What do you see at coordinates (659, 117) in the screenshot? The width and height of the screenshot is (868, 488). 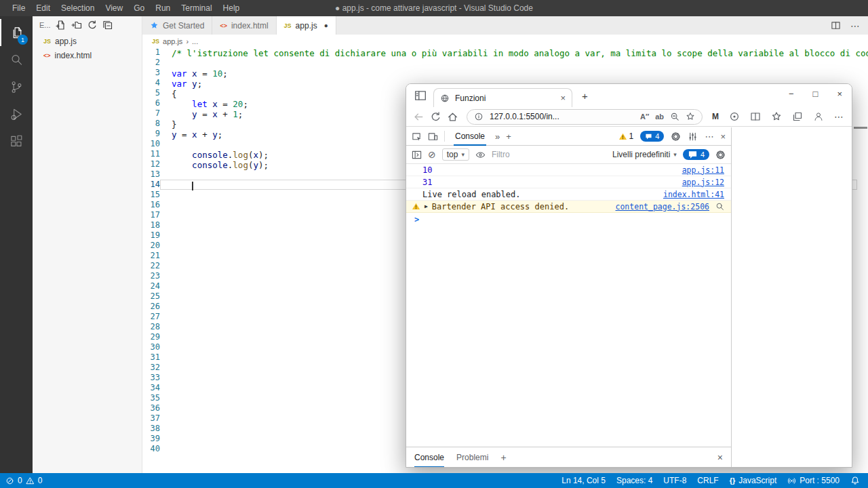 I see `translate-icon: ab` at bounding box center [659, 117].